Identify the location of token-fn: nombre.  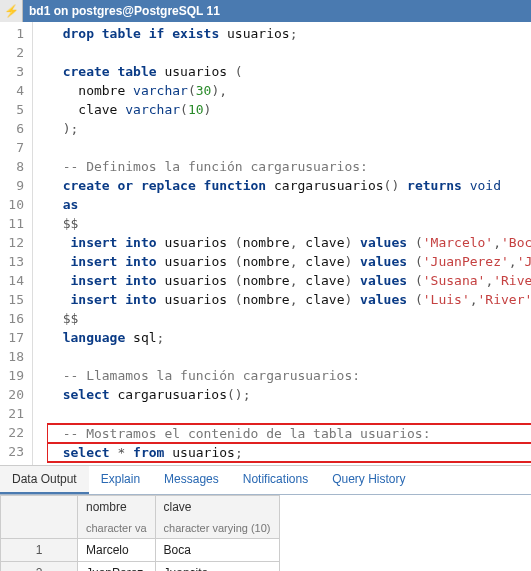
(266, 280).